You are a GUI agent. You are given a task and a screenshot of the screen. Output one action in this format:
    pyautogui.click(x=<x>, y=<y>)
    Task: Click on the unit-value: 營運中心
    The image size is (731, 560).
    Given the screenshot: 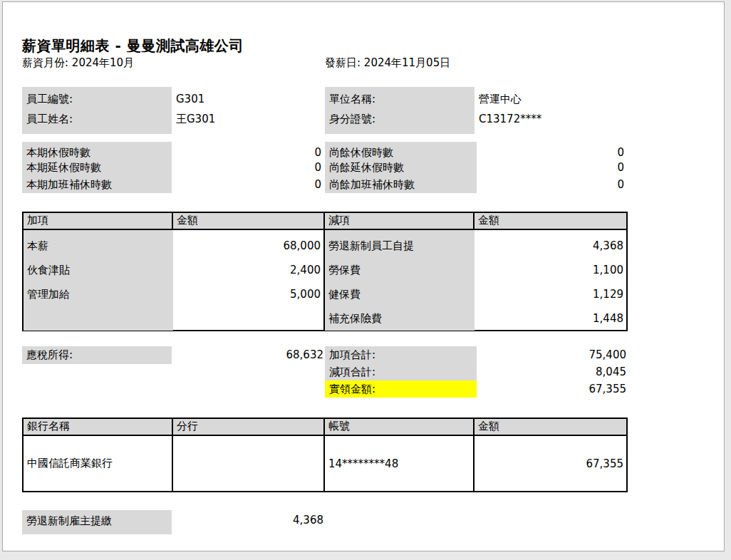 What is the action you would take?
    pyautogui.click(x=510, y=99)
    